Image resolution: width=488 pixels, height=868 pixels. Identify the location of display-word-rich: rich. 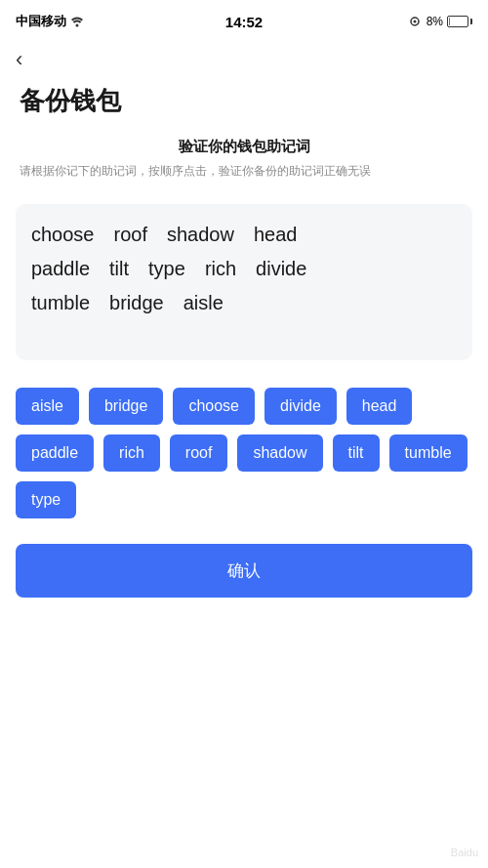
(221, 269).